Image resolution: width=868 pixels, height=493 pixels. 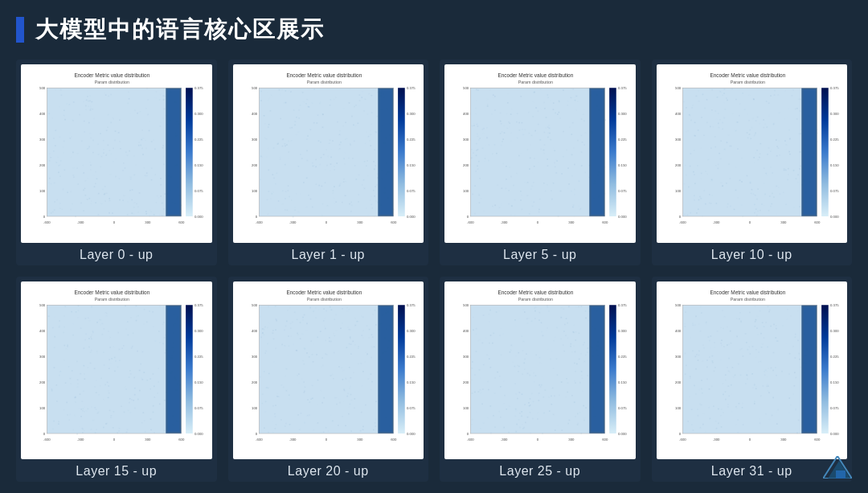 I want to click on svg-text: 200, so click(x=255, y=381).